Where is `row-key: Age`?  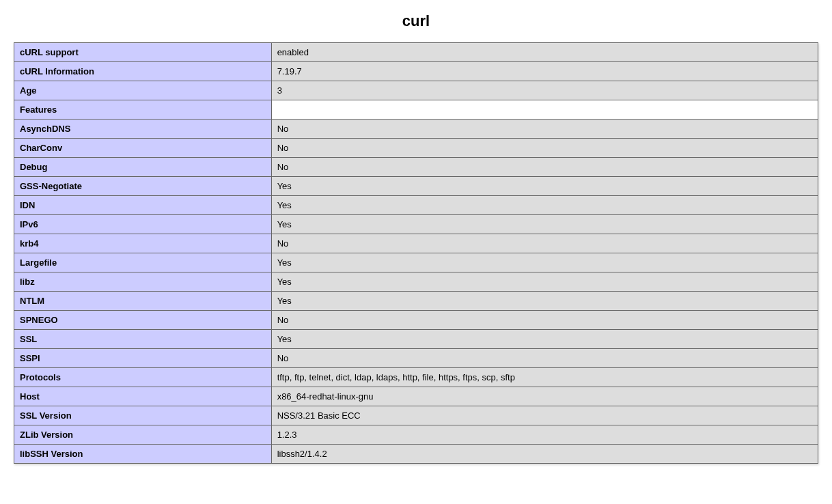
row-key: Age is located at coordinates (143, 91).